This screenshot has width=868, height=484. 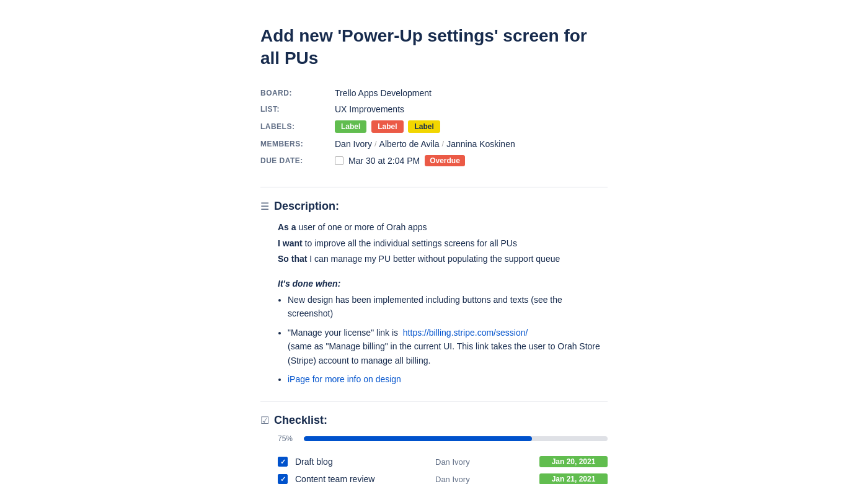 What do you see at coordinates (283, 462) in the screenshot?
I see `checkmark-1: ✓` at bounding box center [283, 462].